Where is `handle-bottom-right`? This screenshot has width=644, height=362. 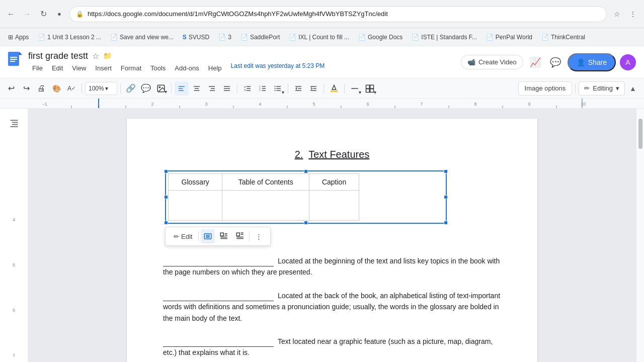 handle-bottom-right is located at coordinates (446, 223).